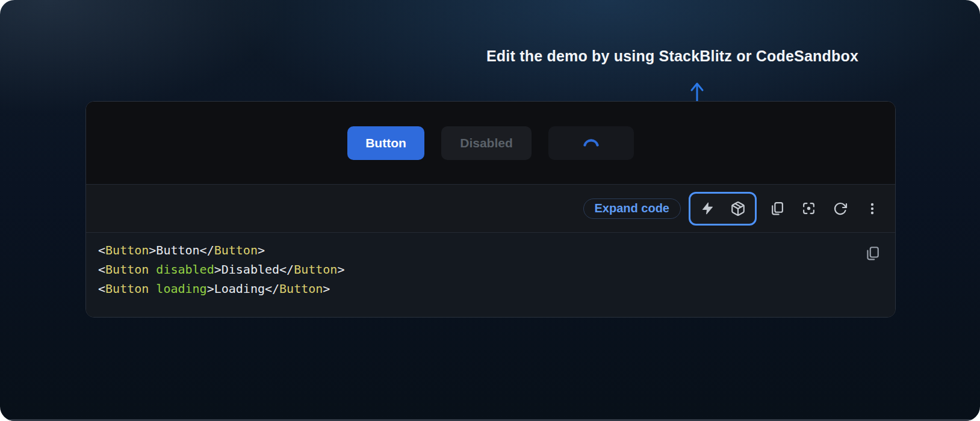 The image size is (980, 421). Describe the element at coordinates (591, 143) in the screenshot. I see `demo-button-loading` at that location.